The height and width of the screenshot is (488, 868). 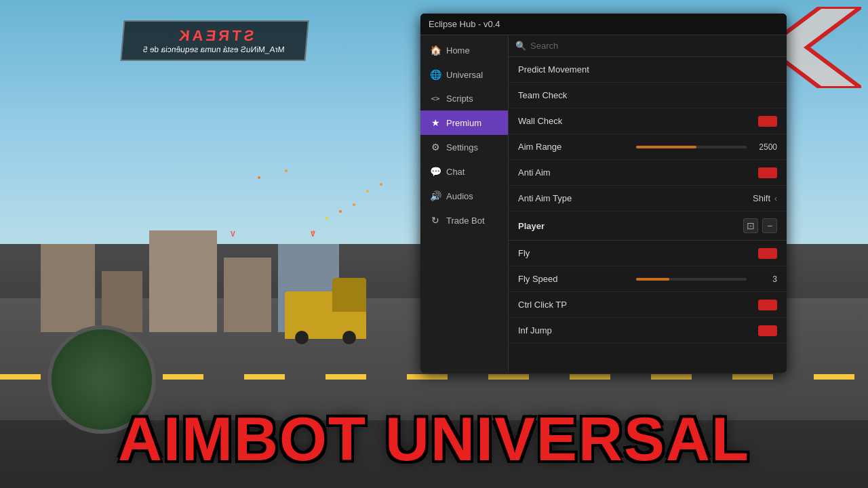 What do you see at coordinates (648, 70) in the screenshot?
I see `predict-movement-row: Predict Movement` at bounding box center [648, 70].